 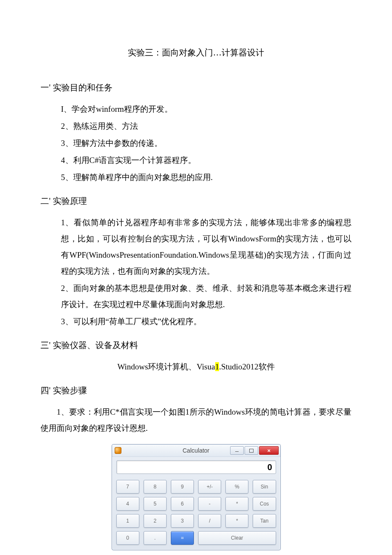 What do you see at coordinates (196, 160) in the screenshot?
I see `s1-item-4: 4、利用C#语言实现一个计算器程序。` at bounding box center [196, 160].